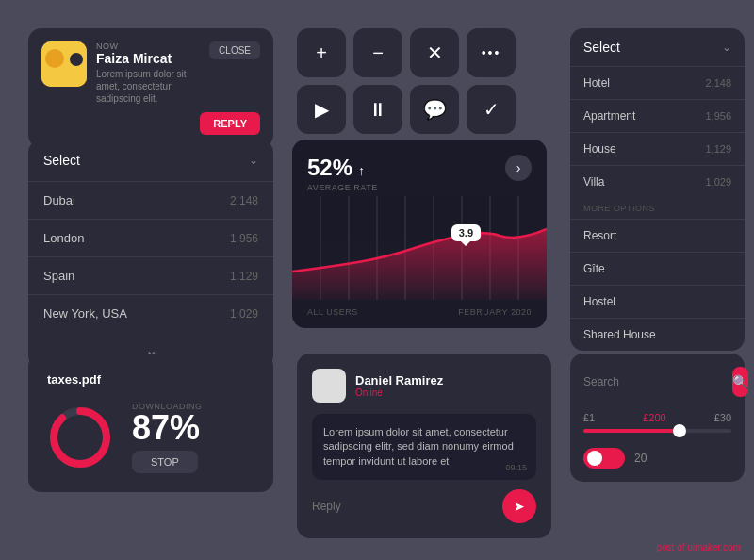  What do you see at coordinates (658, 47) in the screenshot?
I see `dropdown-right-header: Select ⌄` at bounding box center [658, 47].